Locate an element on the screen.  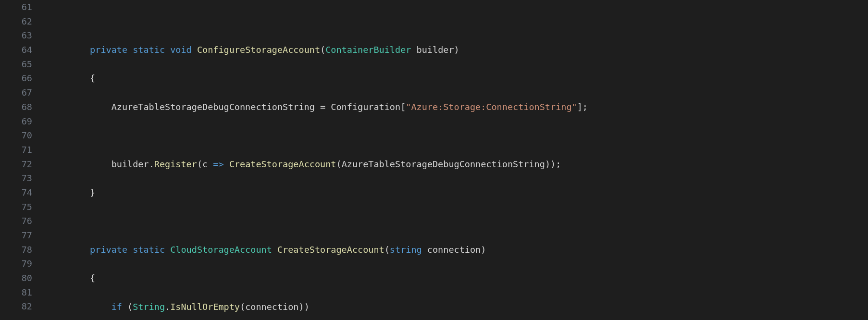
line-number: 67 is located at coordinates (20, 93).